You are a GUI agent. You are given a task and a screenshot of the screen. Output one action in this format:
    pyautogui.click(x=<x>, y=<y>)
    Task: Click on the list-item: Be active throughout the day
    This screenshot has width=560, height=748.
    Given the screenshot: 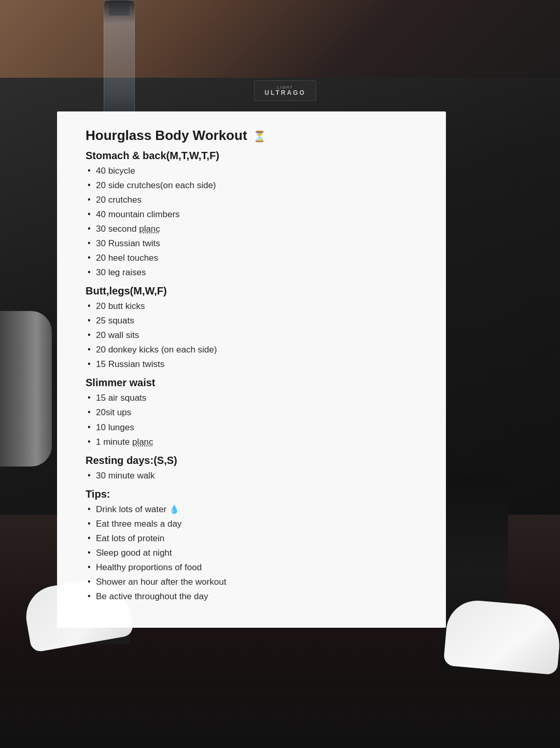 What is the action you would take?
    pyautogui.click(x=255, y=597)
    